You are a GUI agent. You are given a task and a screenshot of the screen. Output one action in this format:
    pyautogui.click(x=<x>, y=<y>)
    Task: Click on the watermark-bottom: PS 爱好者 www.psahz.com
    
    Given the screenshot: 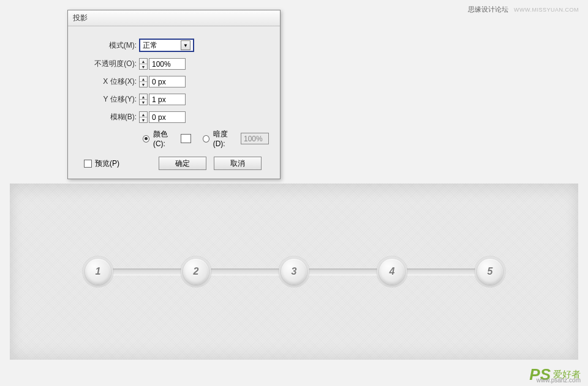 What is the action you would take?
    pyautogui.click(x=555, y=374)
    